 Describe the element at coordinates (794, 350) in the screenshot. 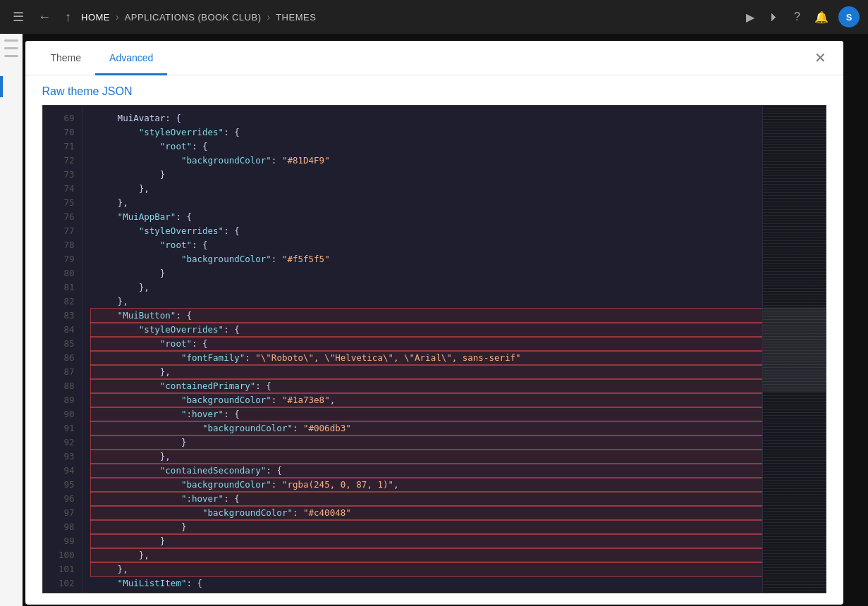

I see `minimap-viewport` at that location.